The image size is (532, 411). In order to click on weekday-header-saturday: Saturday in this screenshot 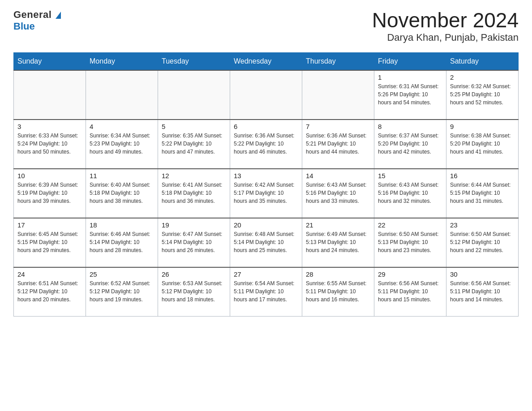, I will do `click(483, 61)`.